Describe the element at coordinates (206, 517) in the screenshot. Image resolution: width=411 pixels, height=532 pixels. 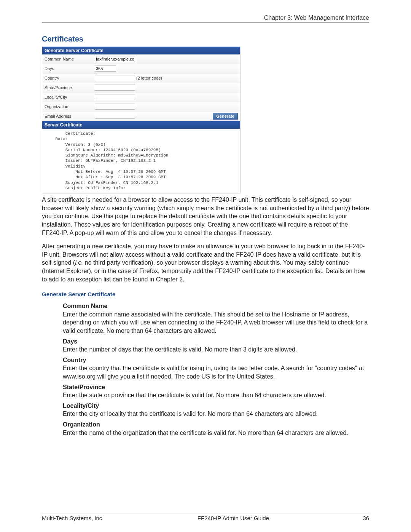
I see `page-footer: Multi-Tech Systems, Inc. FF240-IP Admin …` at that location.